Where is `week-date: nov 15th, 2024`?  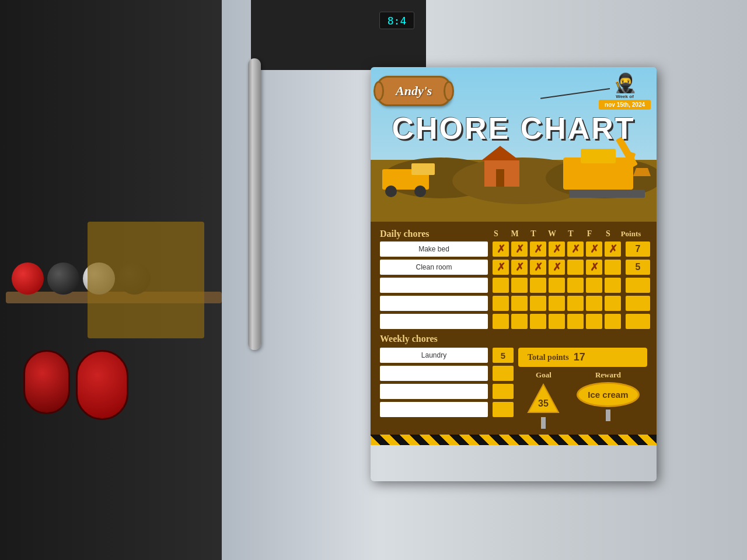
week-date: nov 15th, 2024 is located at coordinates (624, 105).